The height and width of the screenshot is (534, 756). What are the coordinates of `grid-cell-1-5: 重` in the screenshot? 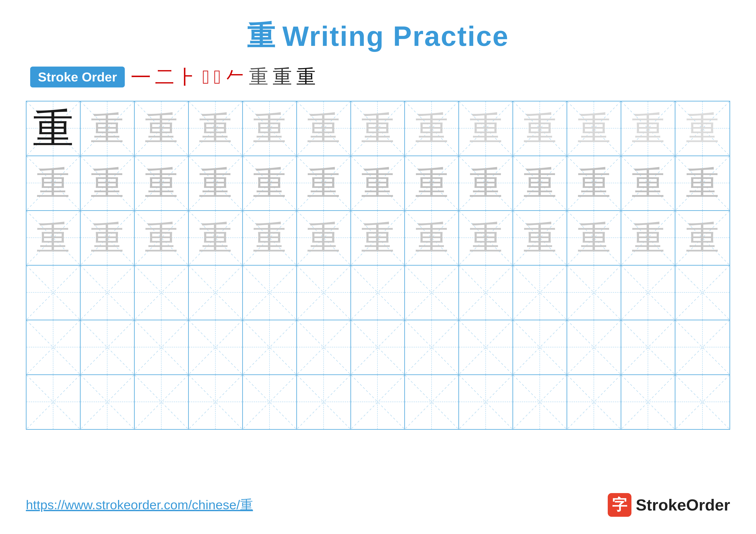 It's located at (270, 128).